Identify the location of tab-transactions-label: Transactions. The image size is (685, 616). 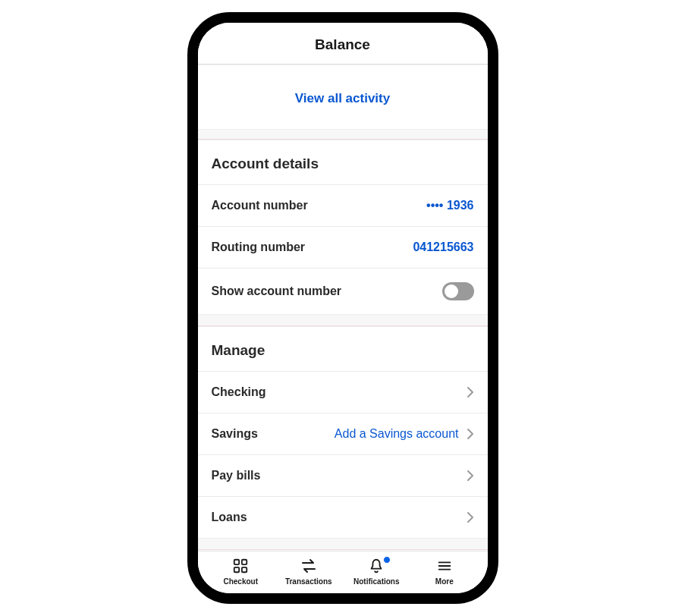
(309, 581).